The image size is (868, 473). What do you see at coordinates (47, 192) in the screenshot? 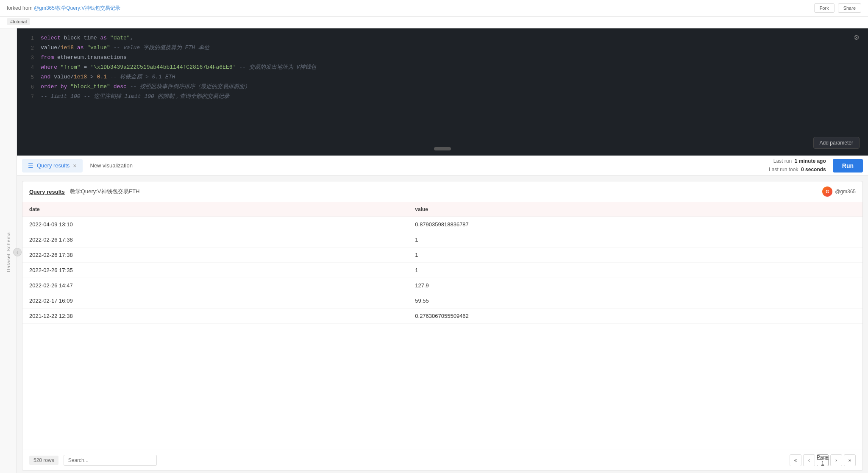
I see `results-panel-title: Query results` at bounding box center [47, 192].